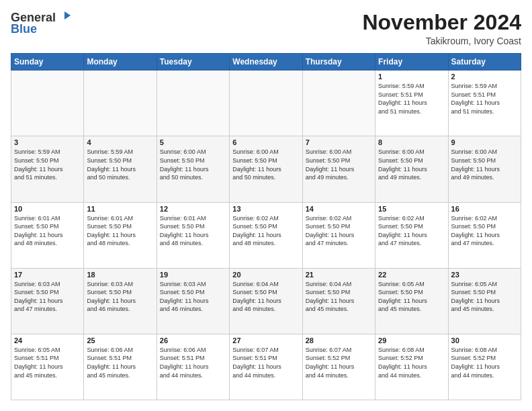  What do you see at coordinates (442, 41) in the screenshot?
I see `location: Takikroum, Ivory Coast` at bounding box center [442, 41].